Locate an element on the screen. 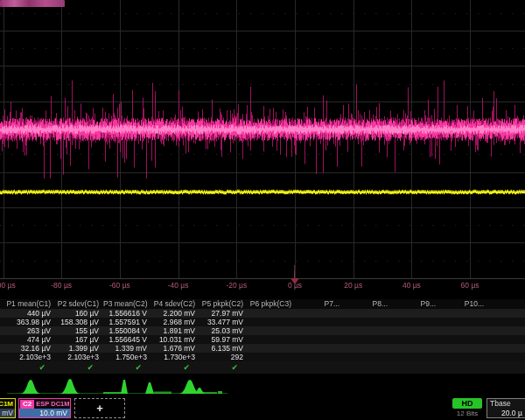  measurement-row: 263 µV155 µV1.550084 V1.891 mV25.03 mV is located at coordinates (262, 331).